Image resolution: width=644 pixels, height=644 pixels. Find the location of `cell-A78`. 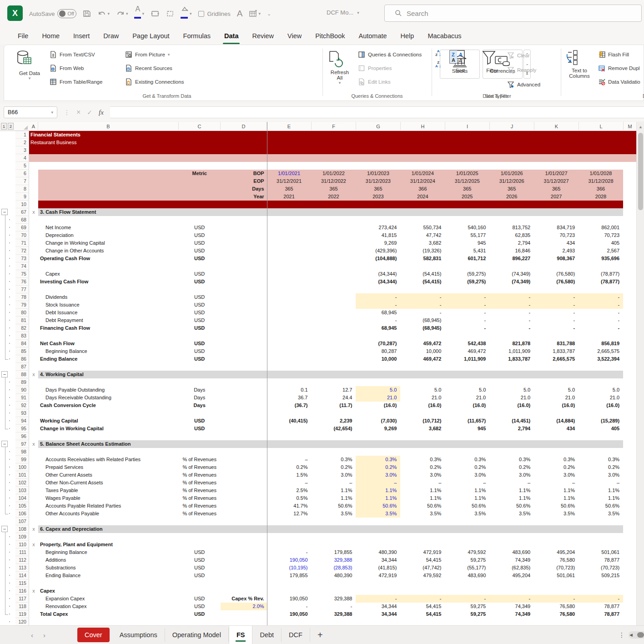

cell-A78 is located at coordinates (34, 297).